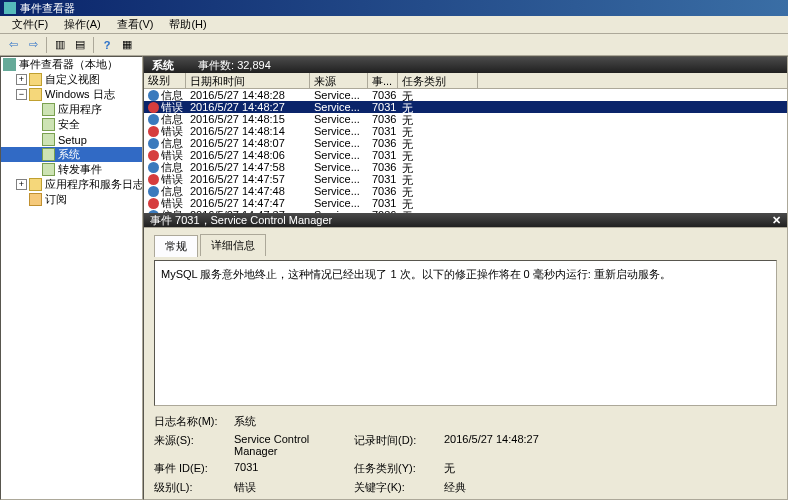  Describe the element at coordinates (69, 124) in the screenshot. I see `tree-label: 安全` at that location.